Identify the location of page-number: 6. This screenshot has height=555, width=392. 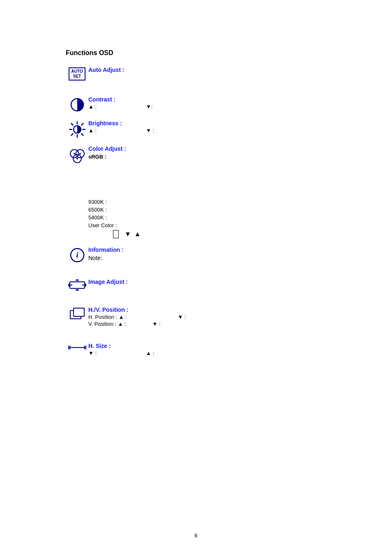
(196, 536).